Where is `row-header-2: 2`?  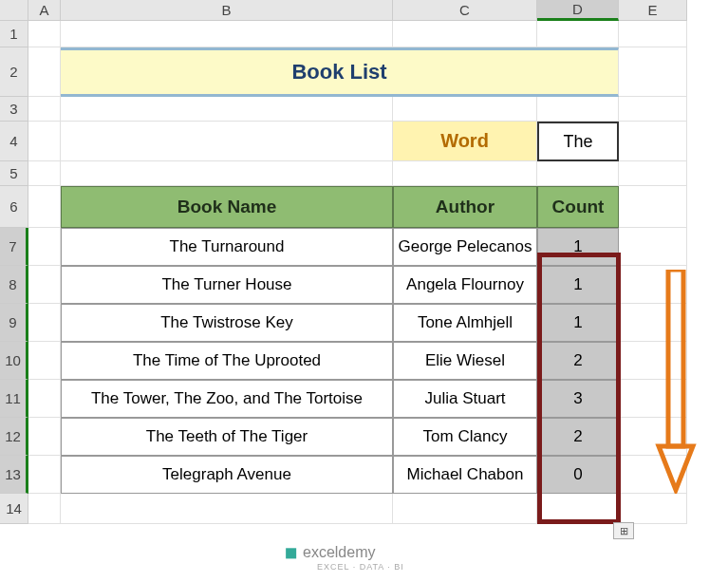
row-header-2: 2 is located at coordinates (14, 72).